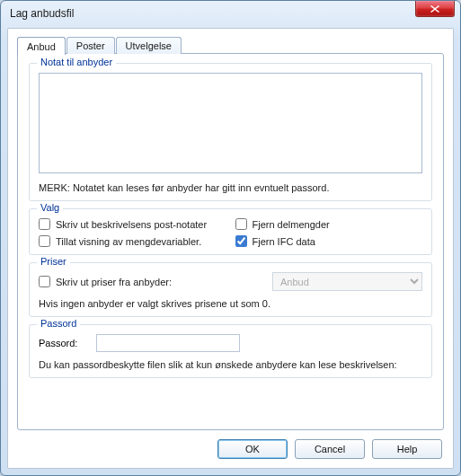 The width and height of the screenshot is (461, 476). What do you see at coordinates (329, 241) in the screenshot?
I see `checkbox-fjern-ifc: Fjern IFC data` at bounding box center [329, 241].